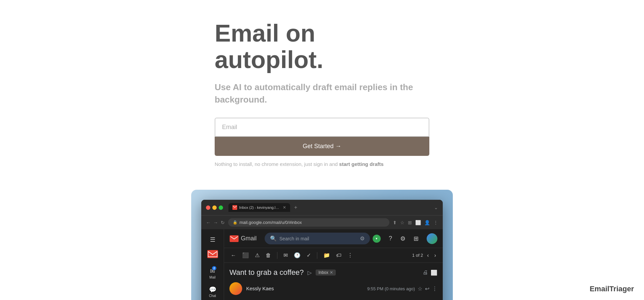  I want to click on snooze-icon: 🕐, so click(297, 255).